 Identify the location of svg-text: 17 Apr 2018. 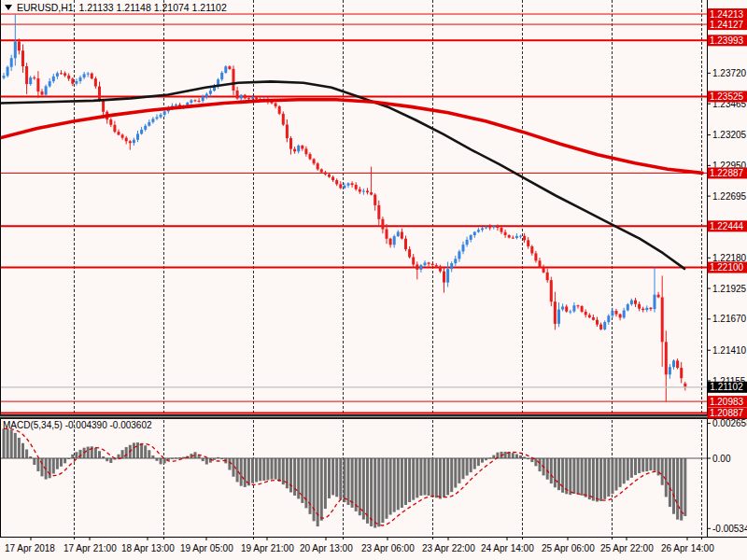
(30, 549).